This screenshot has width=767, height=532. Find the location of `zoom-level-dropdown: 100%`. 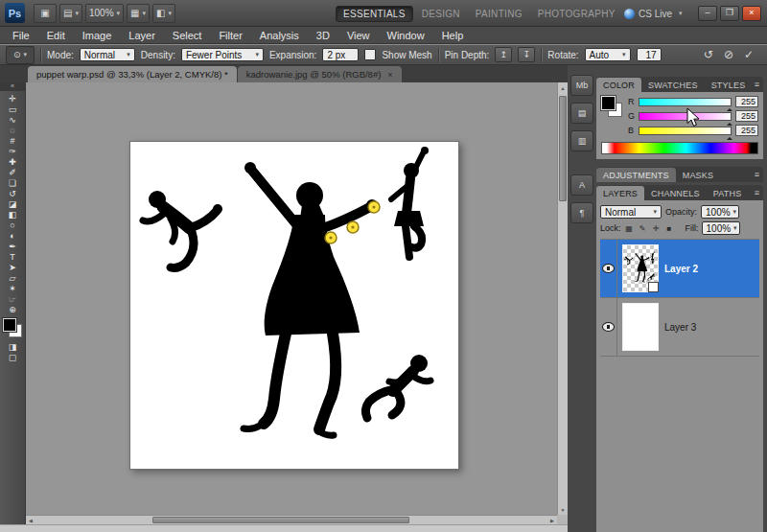

zoom-level-dropdown: 100% is located at coordinates (105, 13).